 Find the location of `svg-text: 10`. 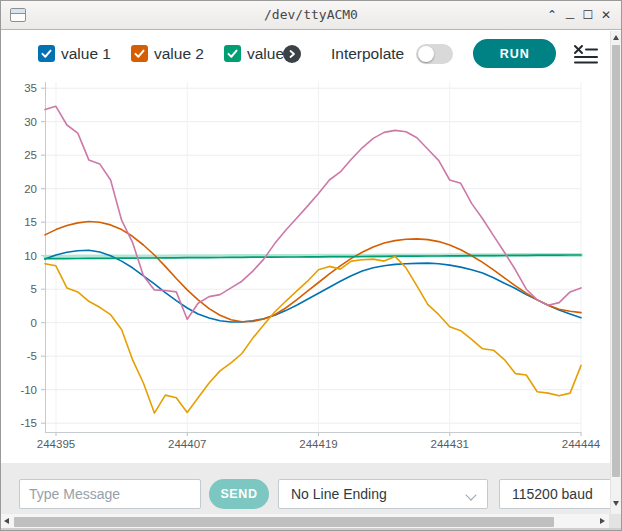

svg-text: 10 is located at coordinates (30, 256).